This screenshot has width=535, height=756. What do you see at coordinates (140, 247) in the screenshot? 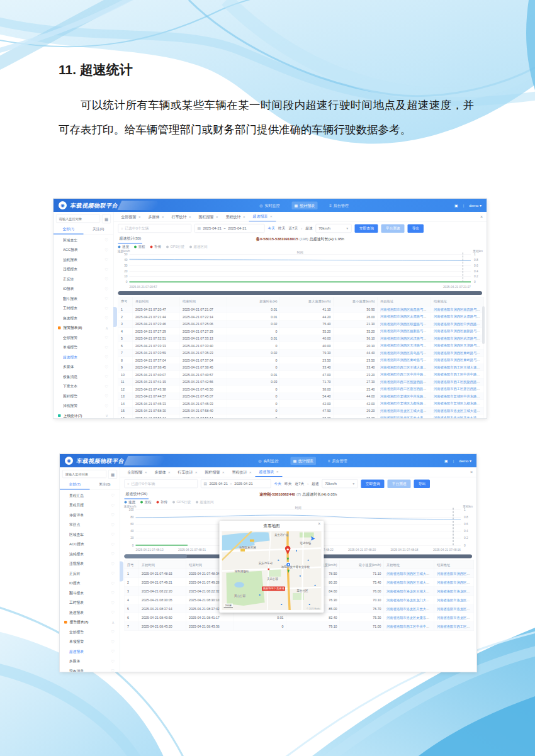
I see `legend-item: 里程` at bounding box center [140, 247].